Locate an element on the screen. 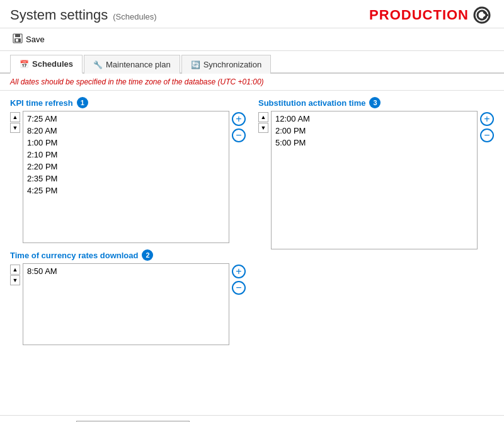 This screenshot has width=504, height=422. currency-title: Time of currency rates download 2 is located at coordinates (128, 255).